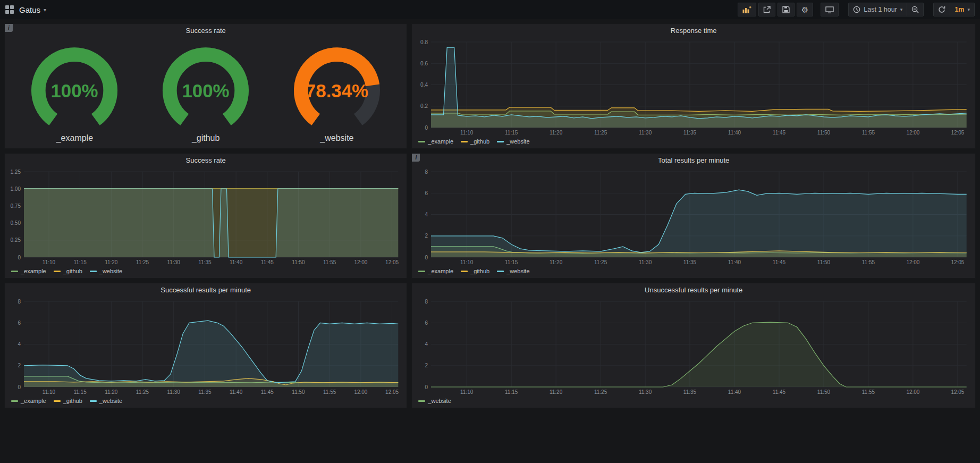 Image resolution: width=980 pixels, height=463 pixels. Describe the element at coordinates (694, 87) in the screenshot. I see `response-time-chart: 00.20.40.60.811:1011:1511:2011:2511:3011…` at that location.